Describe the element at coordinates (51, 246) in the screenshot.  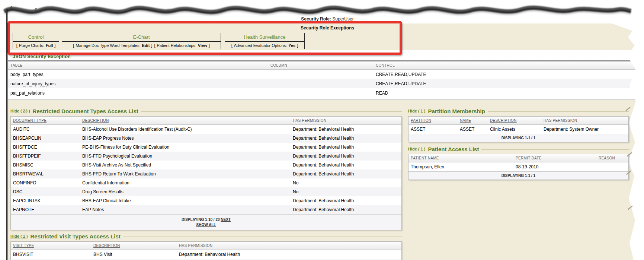
I see `header-cell: VISIT TYPE` at that location.